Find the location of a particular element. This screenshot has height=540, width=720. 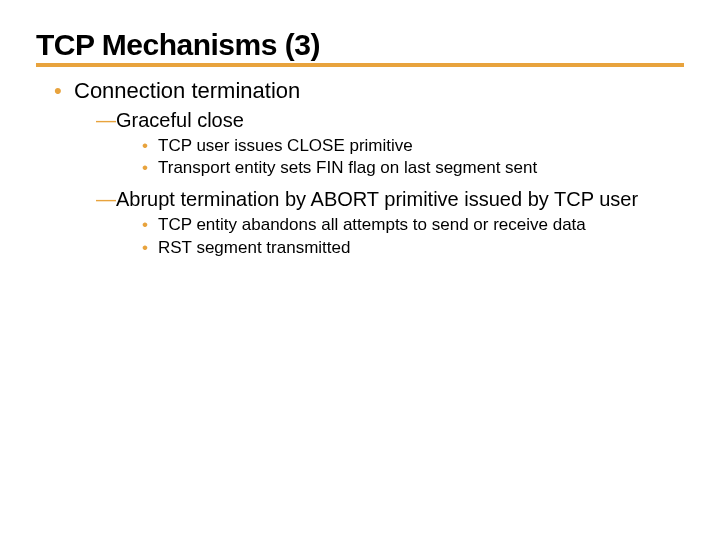

bullet-text: Transport entity sets FIN flag on last s… is located at coordinates (348, 168).